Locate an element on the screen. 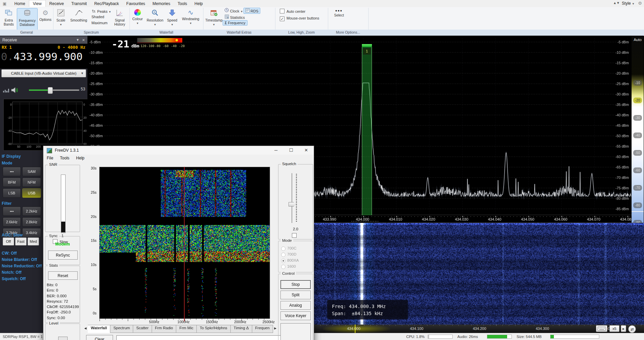 The height and width of the screenshot is (340, 644). menu-tab-home: Home is located at coordinates (20, 3).